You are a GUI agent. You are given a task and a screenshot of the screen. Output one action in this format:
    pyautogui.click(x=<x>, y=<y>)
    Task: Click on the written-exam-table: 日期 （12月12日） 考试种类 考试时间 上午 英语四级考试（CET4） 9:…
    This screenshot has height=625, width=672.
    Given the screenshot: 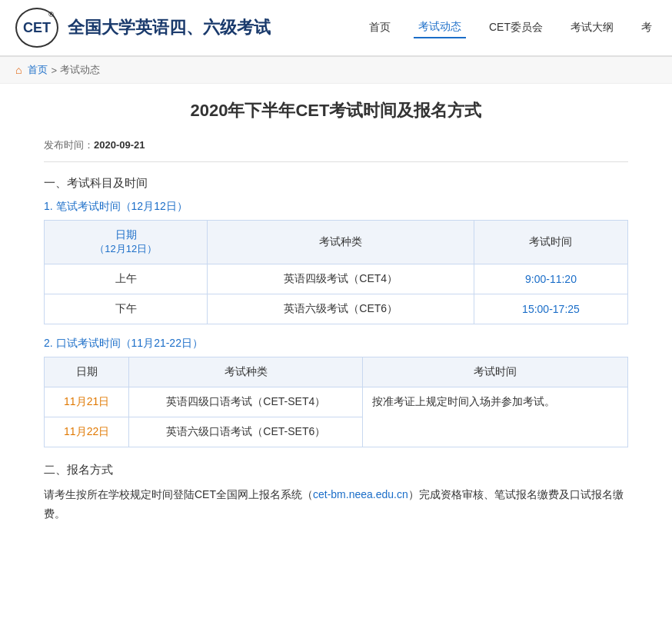 What is the action you would take?
    pyautogui.click(x=336, y=272)
    